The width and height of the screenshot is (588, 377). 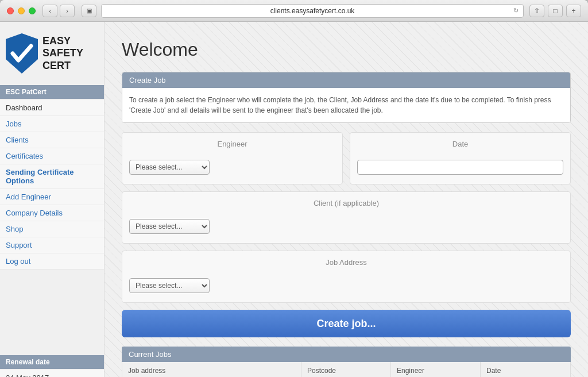 I want to click on client-section: Client (if applicable) Please select..., so click(x=346, y=217).